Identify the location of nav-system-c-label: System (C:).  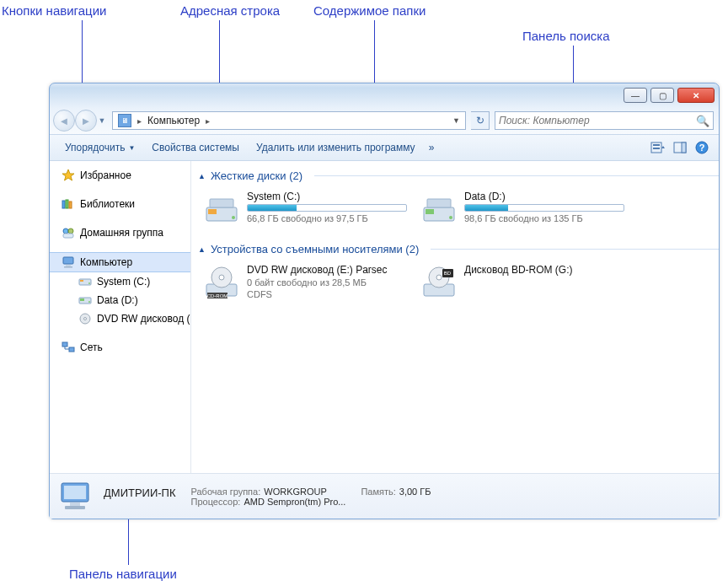
(123, 282).